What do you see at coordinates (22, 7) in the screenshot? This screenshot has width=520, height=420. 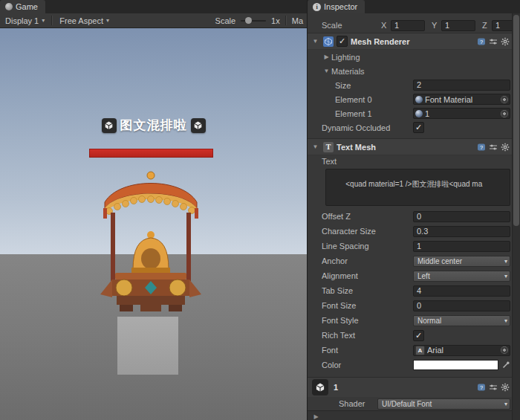 I see `tab-game: Game` at bounding box center [22, 7].